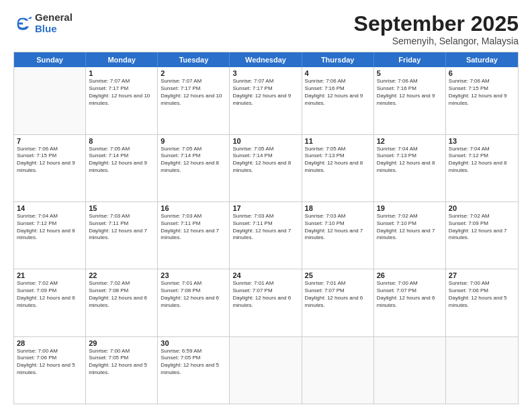 This screenshot has width=532, height=411. Describe the element at coordinates (265, 275) in the screenshot. I see `day-number: 24` at that location.